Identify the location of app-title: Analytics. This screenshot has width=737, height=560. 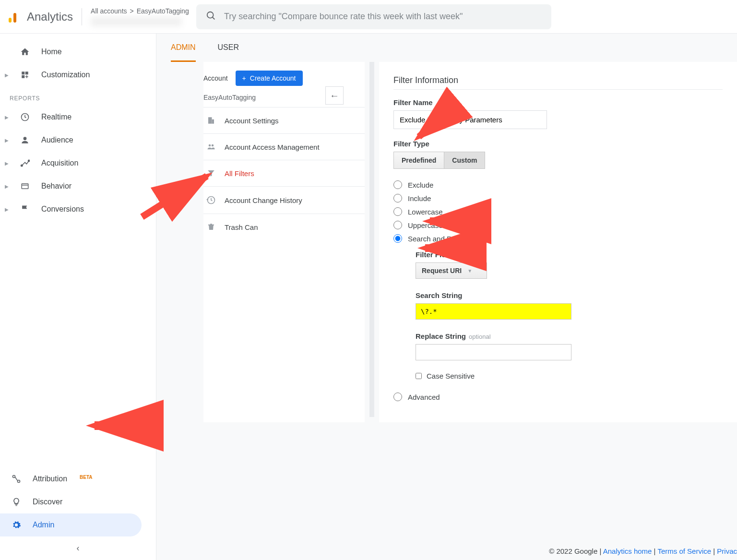
(50, 17).